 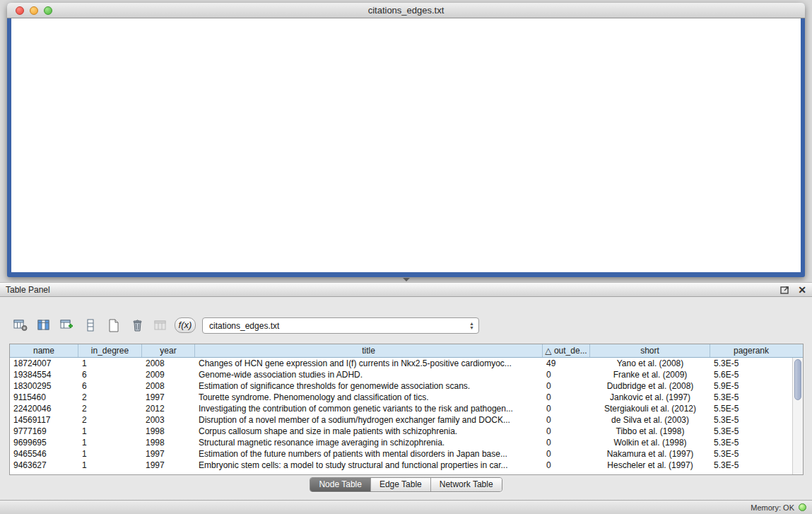 What do you see at coordinates (369, 375) in the screenshot?
I see `table-cell: Genome-wide association studies in ADHD.` at bounding box center [369, 375].